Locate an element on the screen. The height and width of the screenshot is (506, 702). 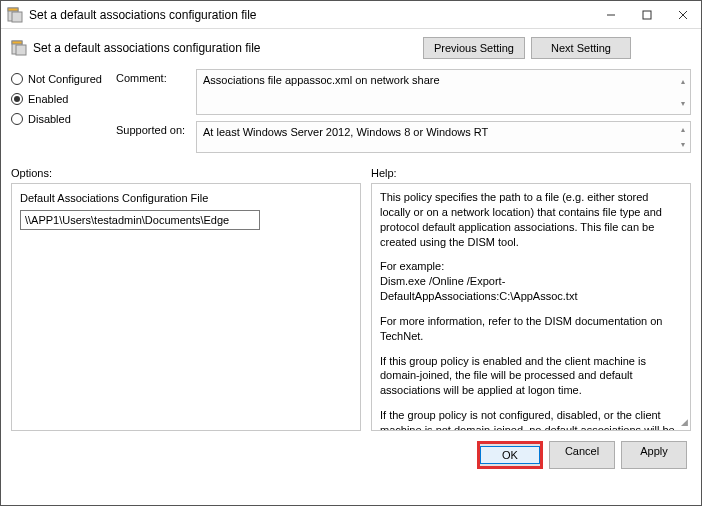
radio-not-configured: Not Configured is located at coordinates (64, 79).